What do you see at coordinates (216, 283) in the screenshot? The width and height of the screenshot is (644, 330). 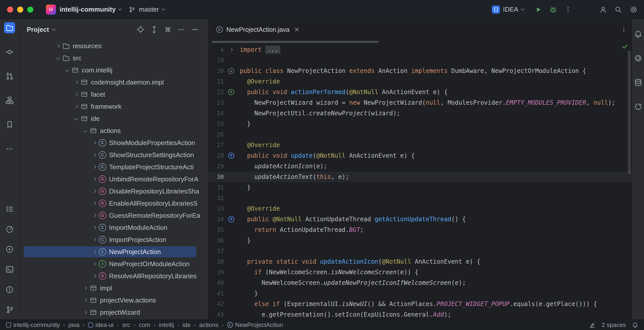 I see `line-number: 40` at bounding box center [216, 283].